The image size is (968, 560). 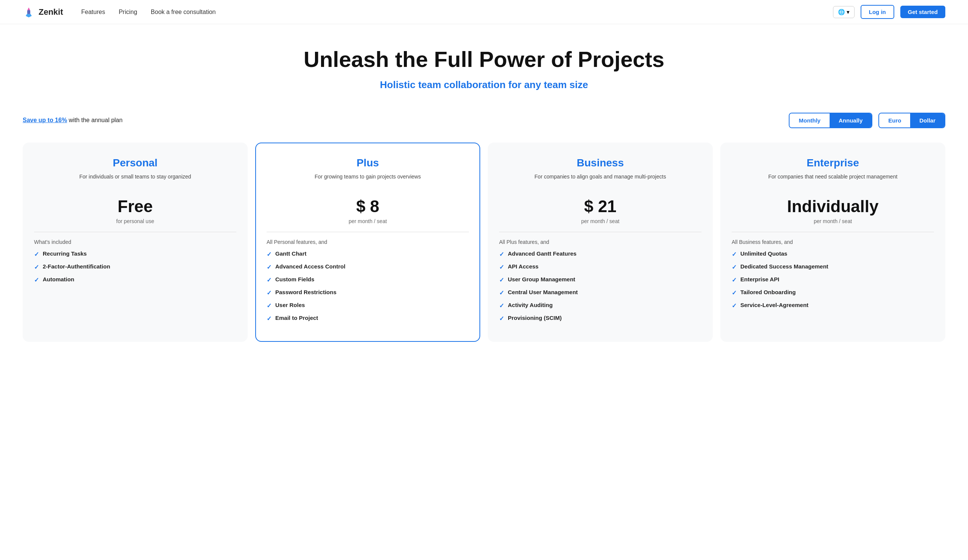 I want to click on feature-item: ✓ API Access, so click(x=600, y=267).